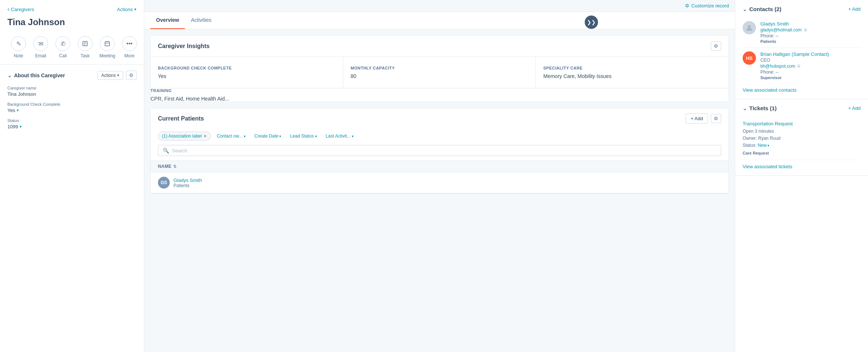 The width and height of the screenshot is (868, 352). What do you see at coordinates (802, 166) in the screenshot?
I see `view-tickets-link: View associated tickets` at bounding box center [802, 166].